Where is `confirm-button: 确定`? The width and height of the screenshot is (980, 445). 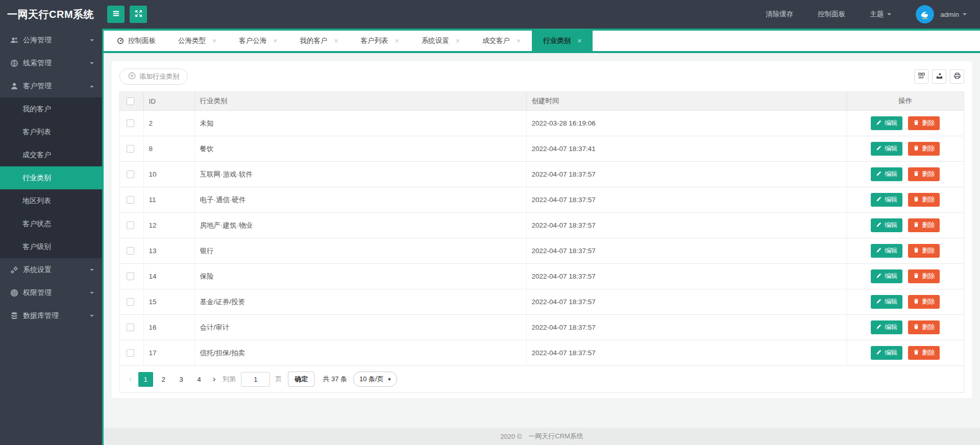 confirm-button: 确定 is located at coordinates (301, 379).